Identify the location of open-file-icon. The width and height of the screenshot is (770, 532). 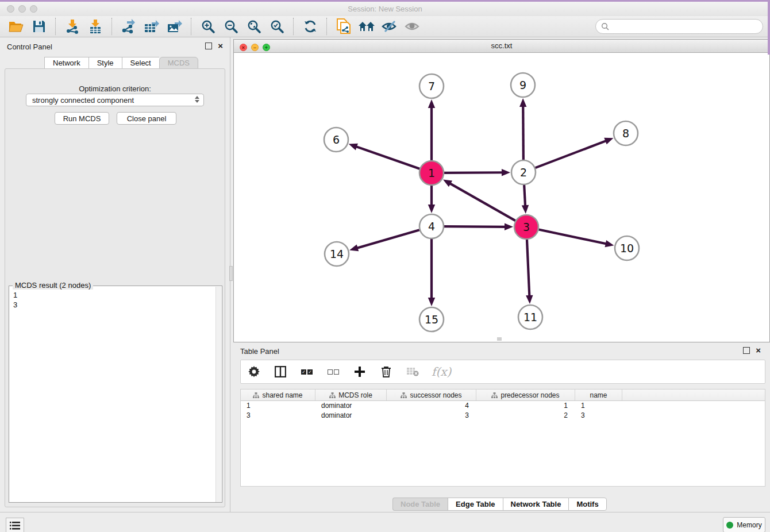
(16, 26).